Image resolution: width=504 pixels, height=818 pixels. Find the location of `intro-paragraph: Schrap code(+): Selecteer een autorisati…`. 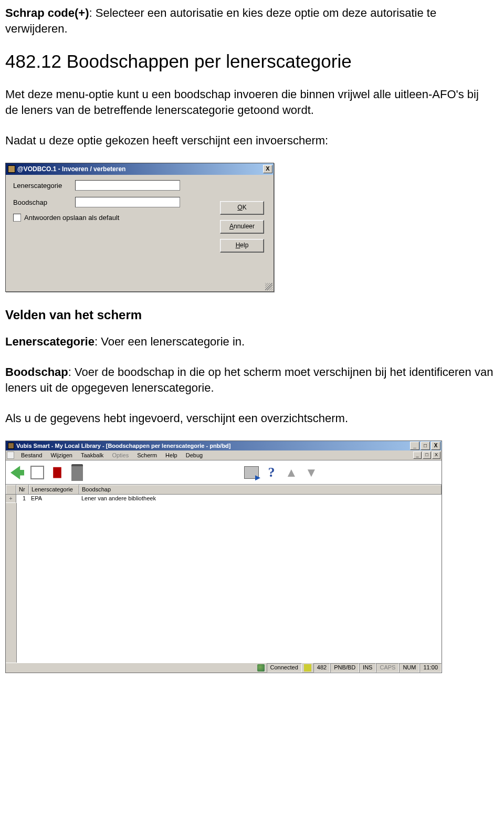

intro-paragraph: Schrap code(+): Selecteer een autorisati… is located at coordinates (249, 21).